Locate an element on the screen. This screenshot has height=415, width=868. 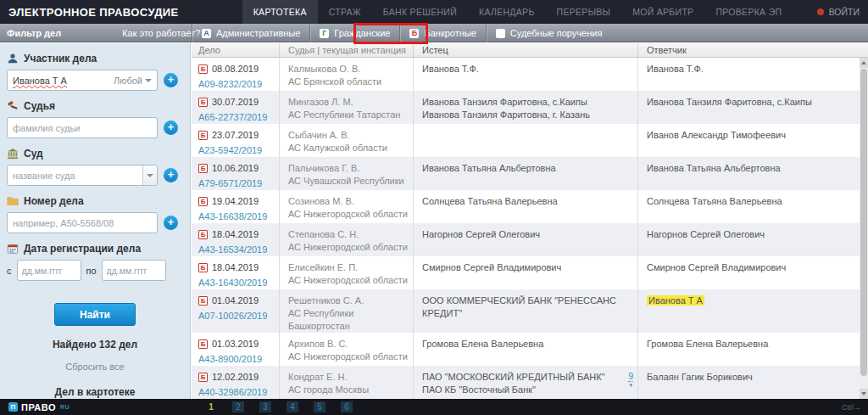
case-number-link: А40-32986/2019 is located at coordinates (239, 392).